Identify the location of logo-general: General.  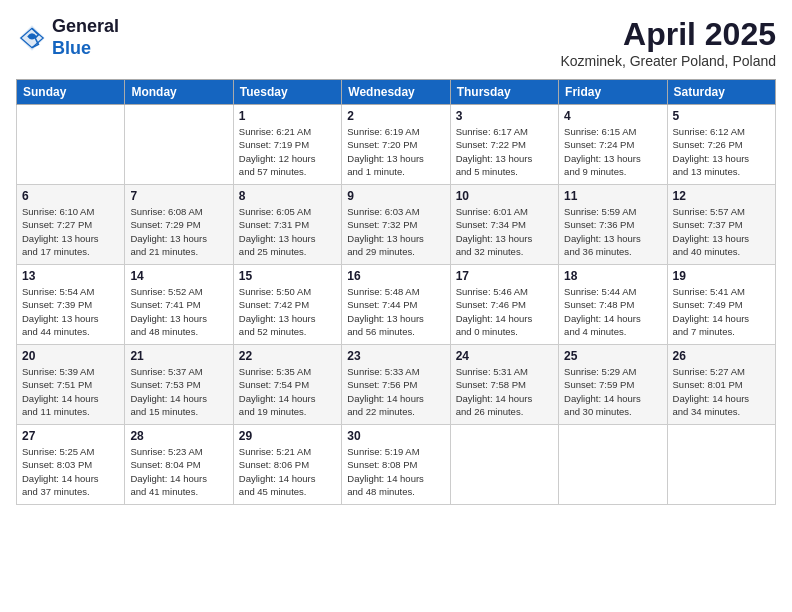
(86, 26).